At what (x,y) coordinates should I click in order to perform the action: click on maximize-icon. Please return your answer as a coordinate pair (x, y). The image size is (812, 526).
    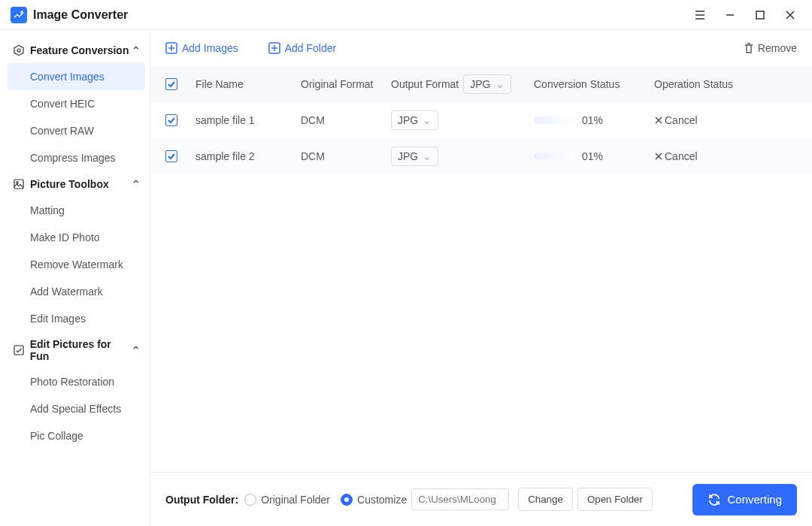
    Looking at the image, I should click on (760, 15).